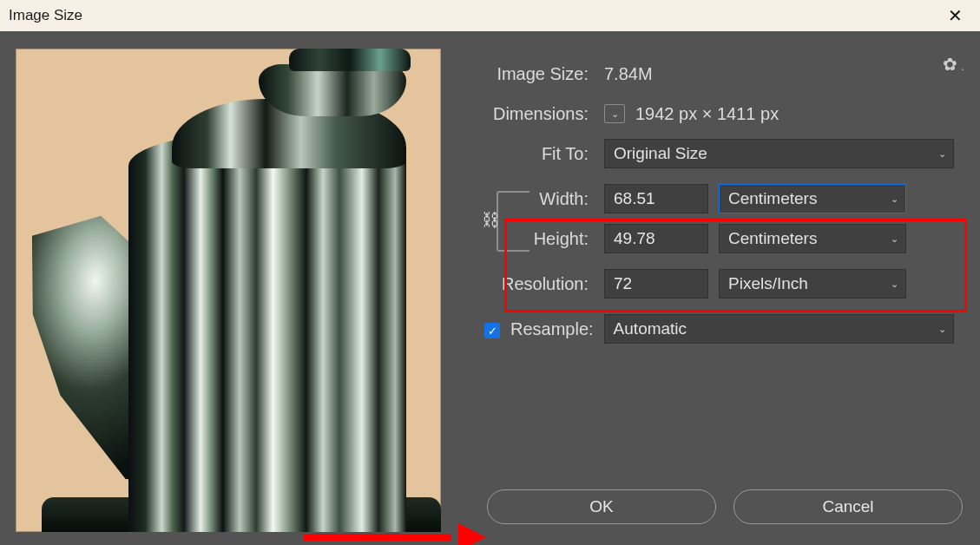  I want to click on dimensions-unit-toggle: ⌄, so click(615, 114).